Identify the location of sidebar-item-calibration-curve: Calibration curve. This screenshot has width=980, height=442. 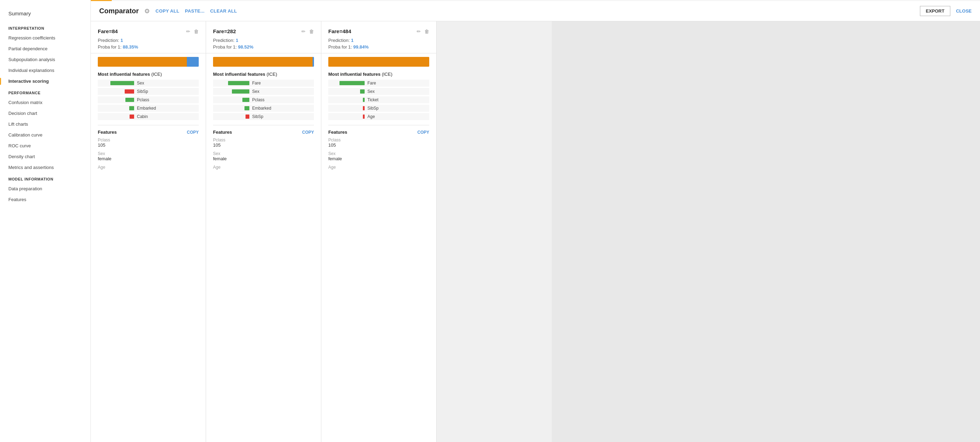
(45, 135).